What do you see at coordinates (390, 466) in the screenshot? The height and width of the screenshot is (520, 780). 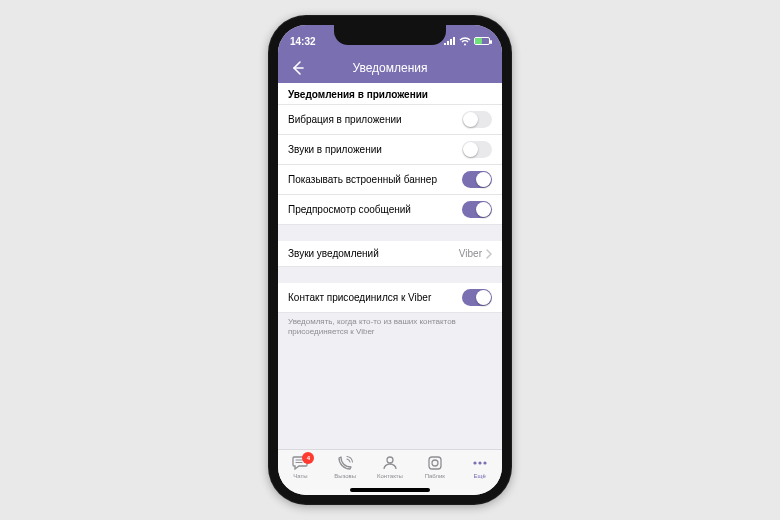 I see `tab-contacts: Контакты` at bounding box center [390, 466].